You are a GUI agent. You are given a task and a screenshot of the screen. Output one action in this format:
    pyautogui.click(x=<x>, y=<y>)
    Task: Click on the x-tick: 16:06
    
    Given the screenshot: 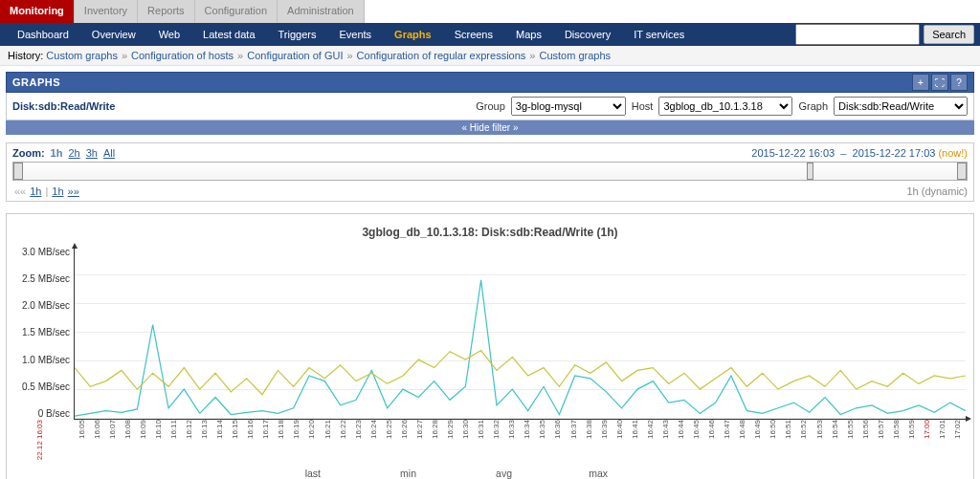 What is the action you would take?
    pyautogui.click(x=97, y=436)
    